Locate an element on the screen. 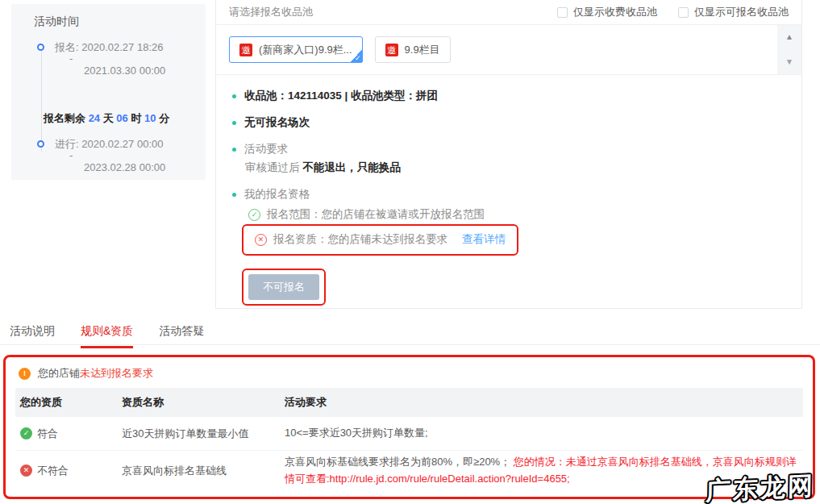  pool-panel-title: 请选择报名收品池 is located at coordinates (271, 12).